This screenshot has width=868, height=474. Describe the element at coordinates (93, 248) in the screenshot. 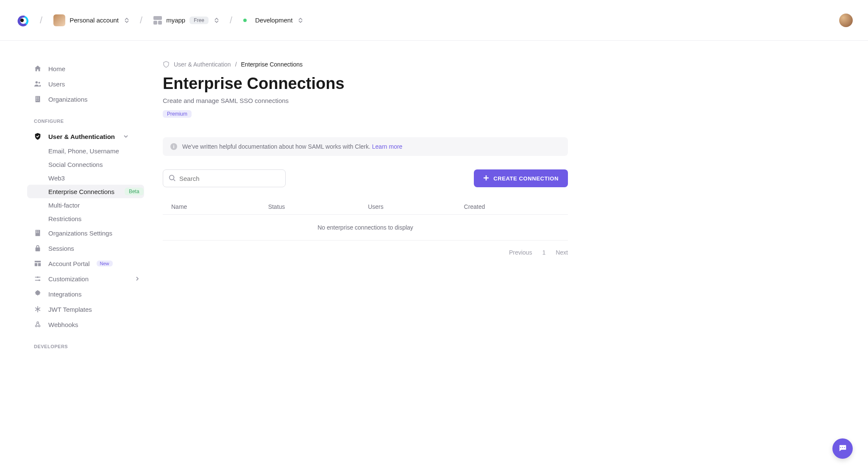

I see `sidebar-item-sessions: Sessions` at that location.